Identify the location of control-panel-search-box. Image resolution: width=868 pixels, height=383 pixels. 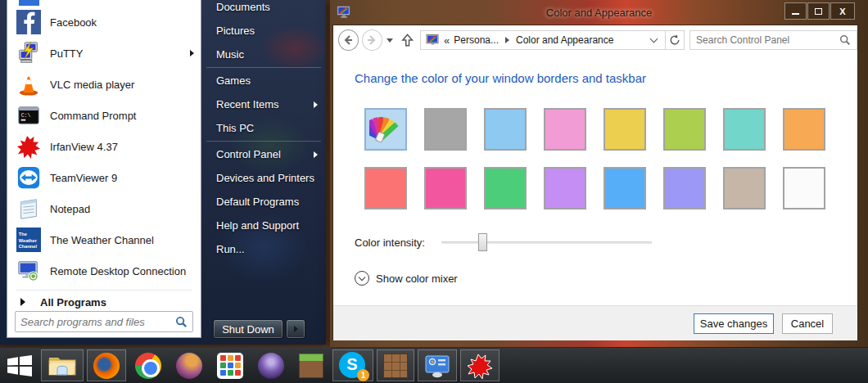
(773, 40).